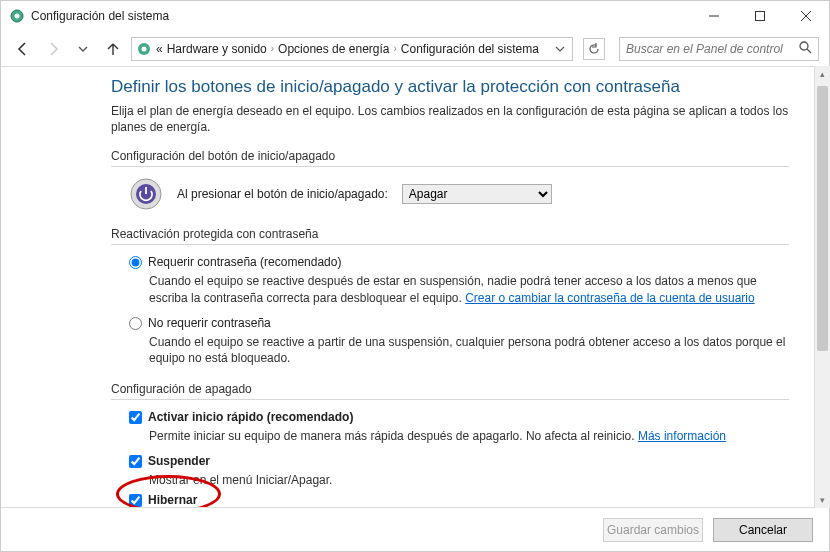 The width and height of the screenshot is (830, 552). I want to click on vertical-scrollbar: ▴ ▾, so click(822, 287).